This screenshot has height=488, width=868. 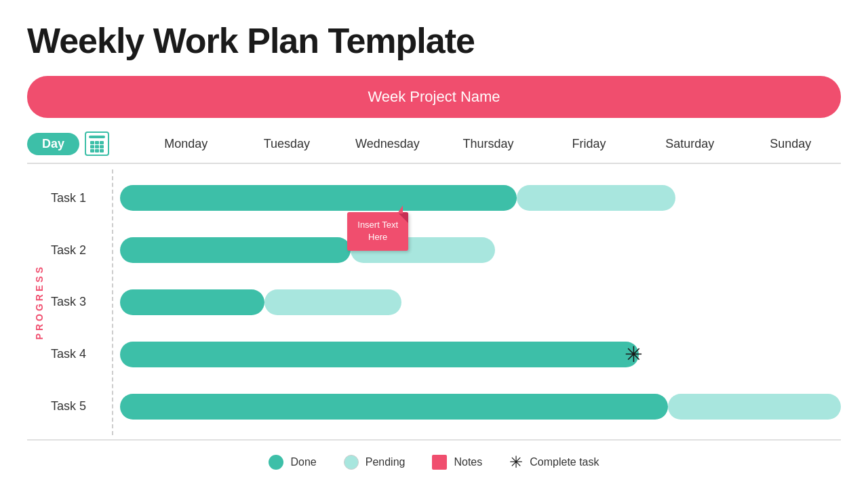 What do you see at coordinates (78, 302) in the screenshot?
I see `task-names-col: Task 1Task 2Task 3Task 4Task 5` at bounding box center [78, 302].